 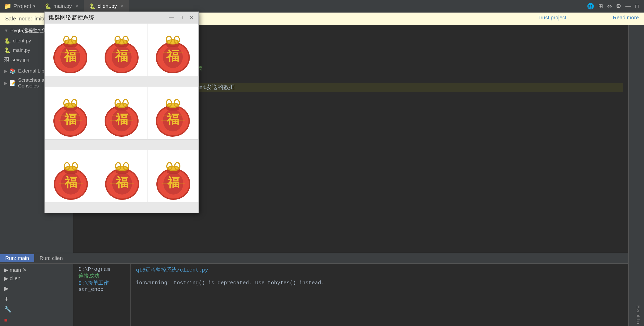 I want to click on dialog-title-bar: 集群网络监控系统 — □ ✕, so click(x=122, y=18).